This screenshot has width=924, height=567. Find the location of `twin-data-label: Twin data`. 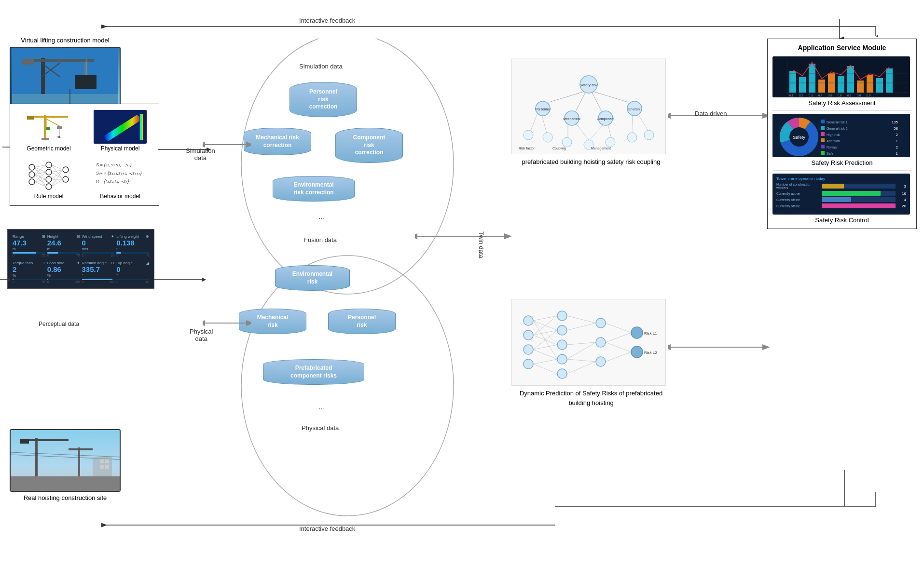

twin-data-label: Twin data is located at coordinates (482, 245).